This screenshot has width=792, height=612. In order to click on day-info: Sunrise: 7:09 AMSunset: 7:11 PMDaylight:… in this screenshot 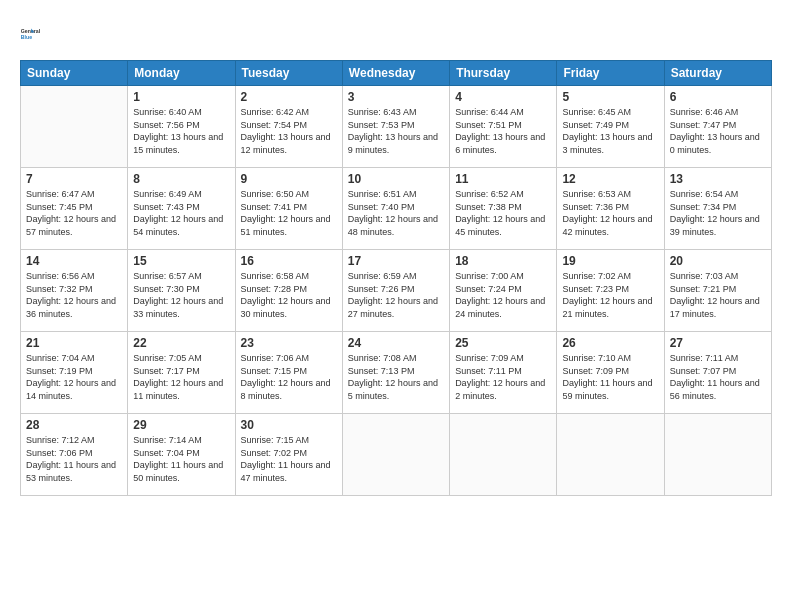, I will do `click(500, 377)`.